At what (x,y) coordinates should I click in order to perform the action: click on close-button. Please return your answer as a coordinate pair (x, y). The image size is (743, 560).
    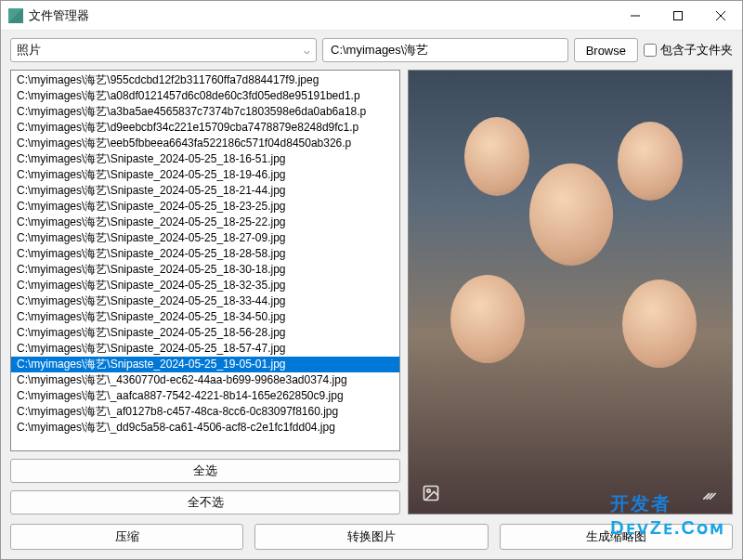
    Looking at the image, I should click on (721, 16).